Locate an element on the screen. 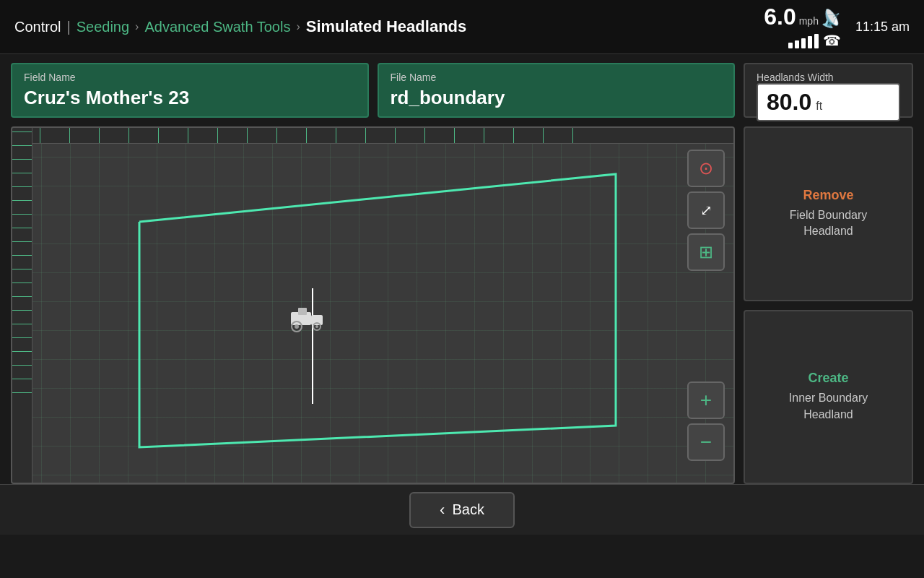 Image resolution: width=924 pixels, height=578 pixels. remove-action-title: Remove is located at coordinates (828, 195).